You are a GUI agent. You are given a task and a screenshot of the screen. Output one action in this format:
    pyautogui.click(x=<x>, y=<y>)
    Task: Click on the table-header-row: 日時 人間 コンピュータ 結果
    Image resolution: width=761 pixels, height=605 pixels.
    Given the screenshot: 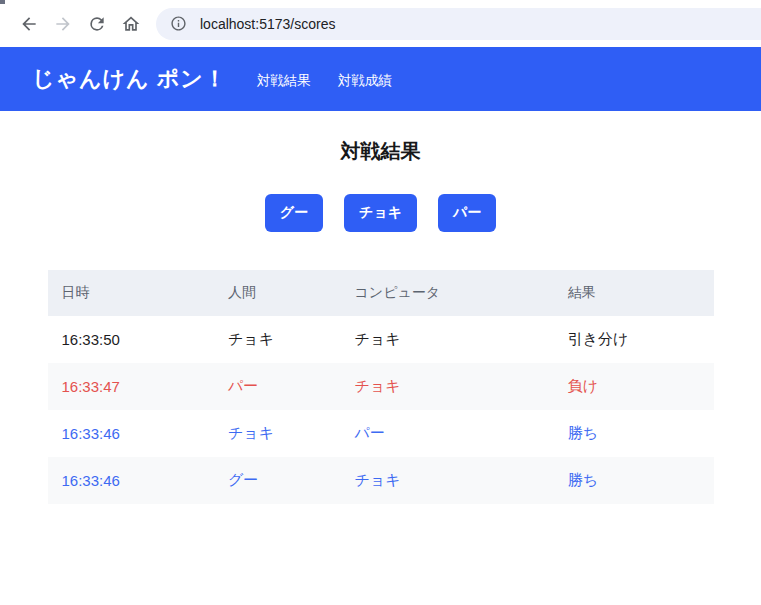 What is the action you would take?
    pyautogui.click(x=381, y=293)
    